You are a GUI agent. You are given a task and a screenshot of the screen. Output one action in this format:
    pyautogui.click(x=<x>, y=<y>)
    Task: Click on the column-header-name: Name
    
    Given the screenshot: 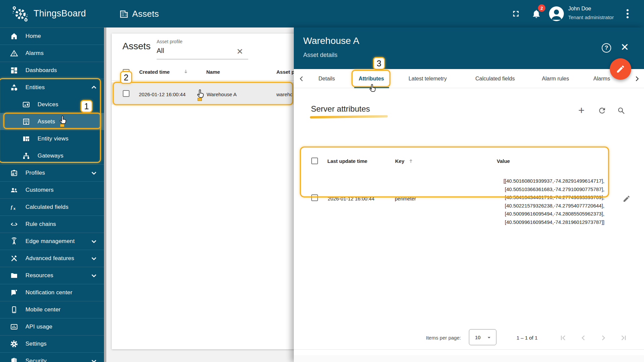 What is the action you would take?
    pyautogui.click(x=213, y=72)
    